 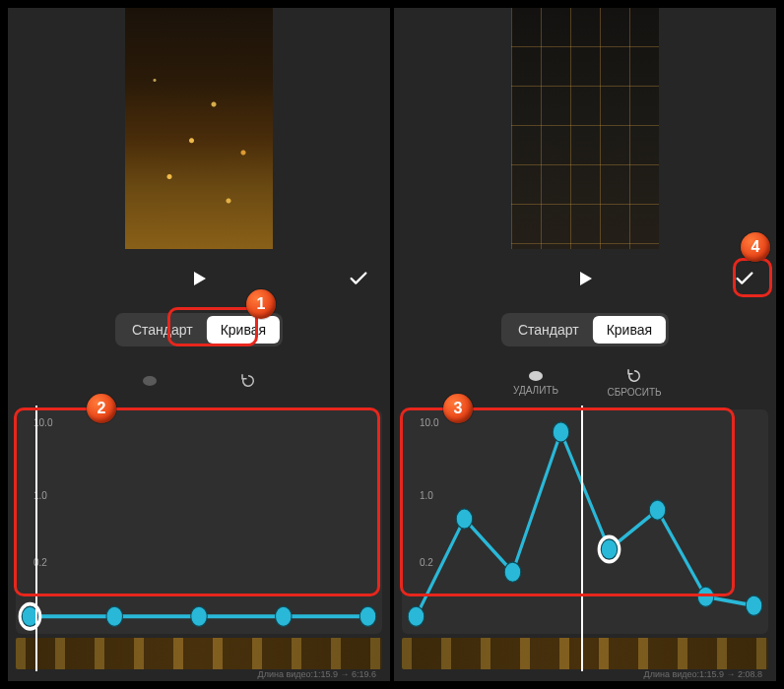 I want to click on callout-3: 3, so click(x=458, y=408).